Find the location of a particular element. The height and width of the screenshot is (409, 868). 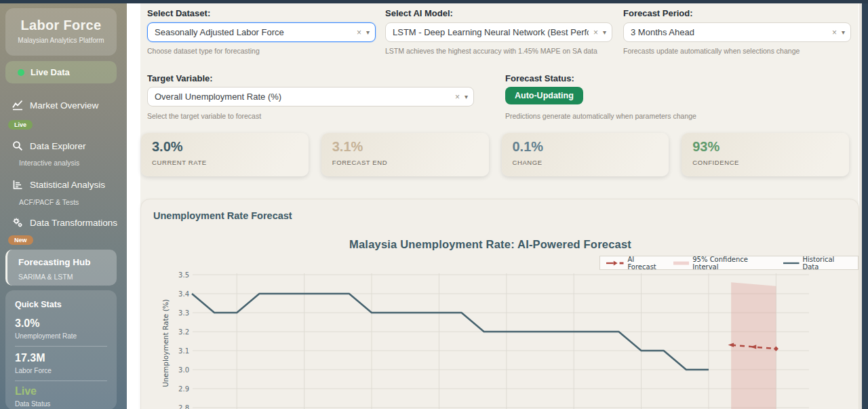

period-select: 3 Months Ahead × ▾ is located at coordinates (737, 33).